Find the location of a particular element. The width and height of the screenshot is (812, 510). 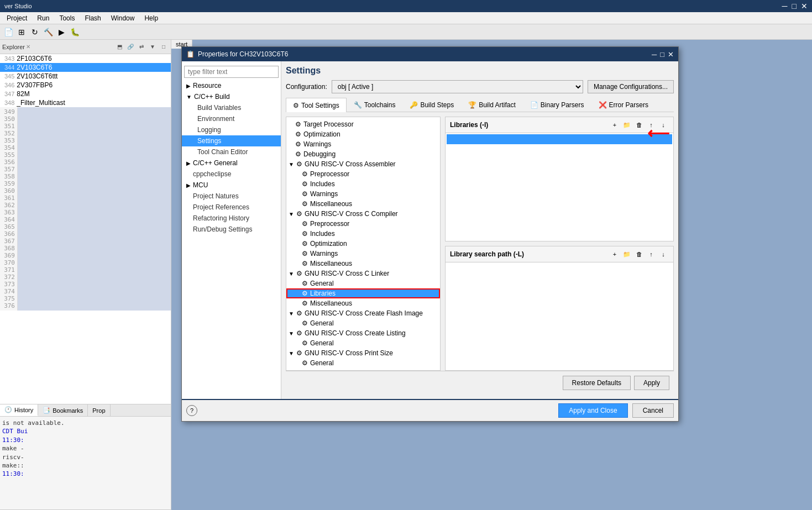

tree-cc-section: ▼ ⚙ GNU RISC-V Cross C Compiler is located at coordinates (363, 214).